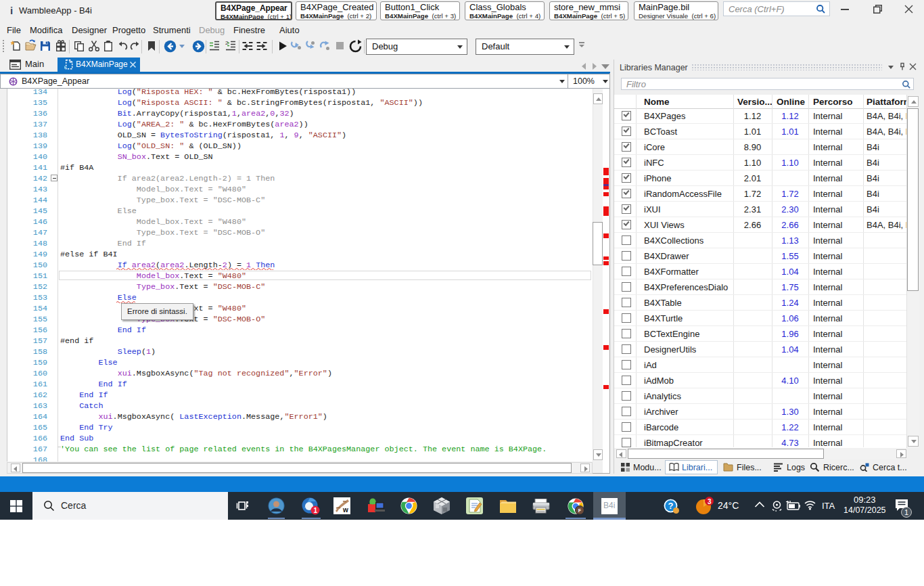 This screenshot has width=924, height=586. Describe the element at coordinates (710, 502) in the screenshot. I see `svg-text: 3` at that location.